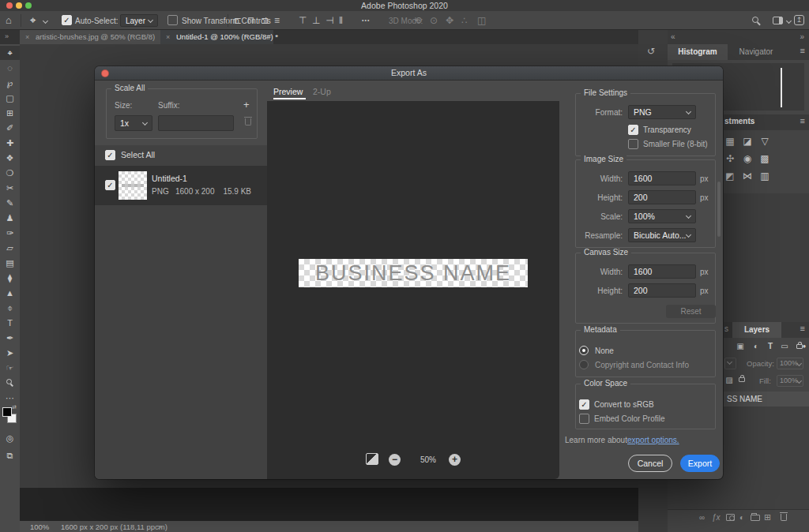  I want to click on reset-button: Reset, so click(690, 311).